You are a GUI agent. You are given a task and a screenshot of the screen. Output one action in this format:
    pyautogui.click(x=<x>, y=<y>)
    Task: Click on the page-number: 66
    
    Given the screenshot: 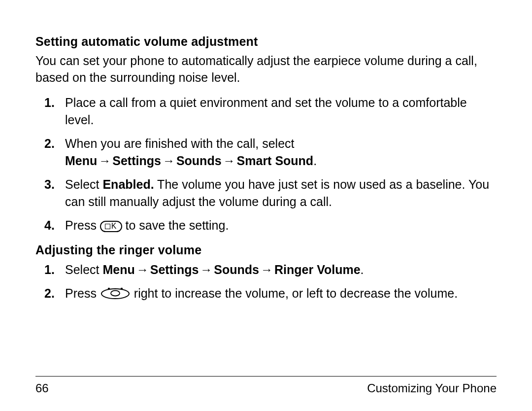 What is the action you would take?
    pyautogui.click(x=42, y=388)
    